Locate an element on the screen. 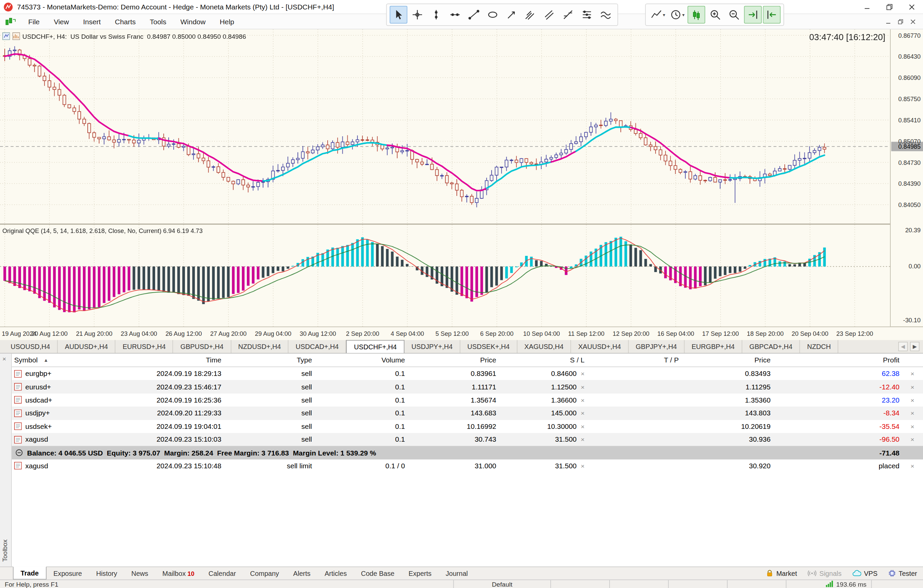 This screenshot has height=588, width=923. profile-selector: Default is located at coordinates (502, 584).